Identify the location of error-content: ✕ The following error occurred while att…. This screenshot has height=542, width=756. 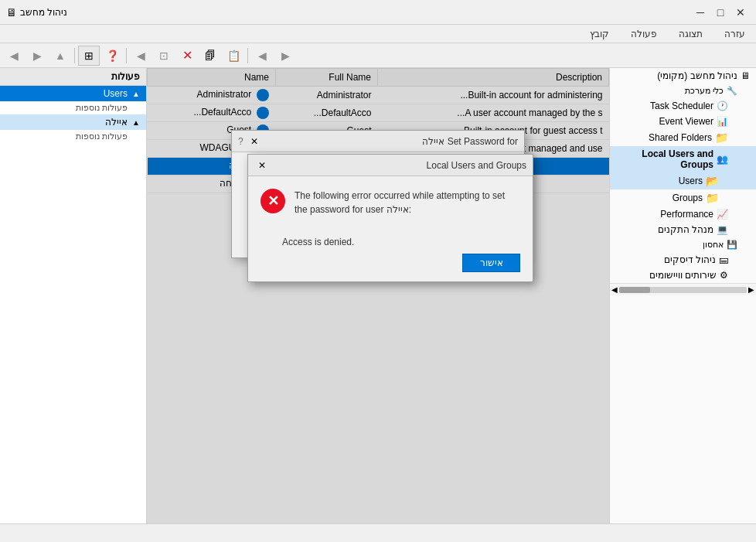
(390, 203).